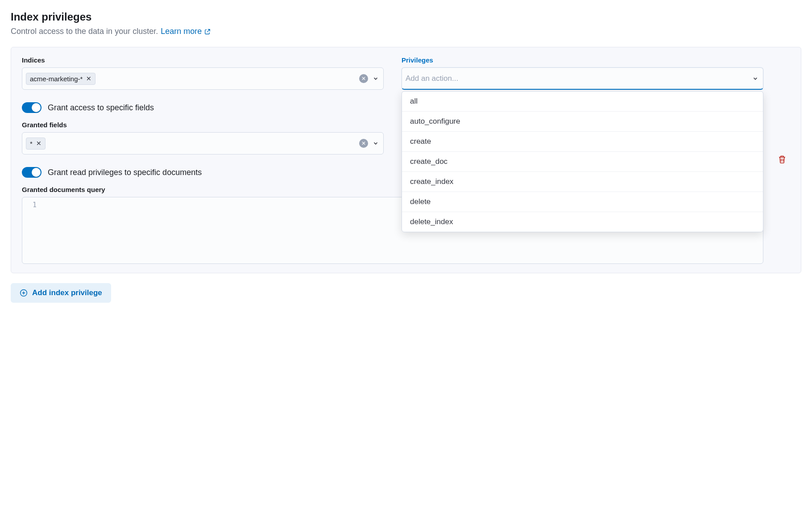  I want to click on indices-input, so click(228, 79).